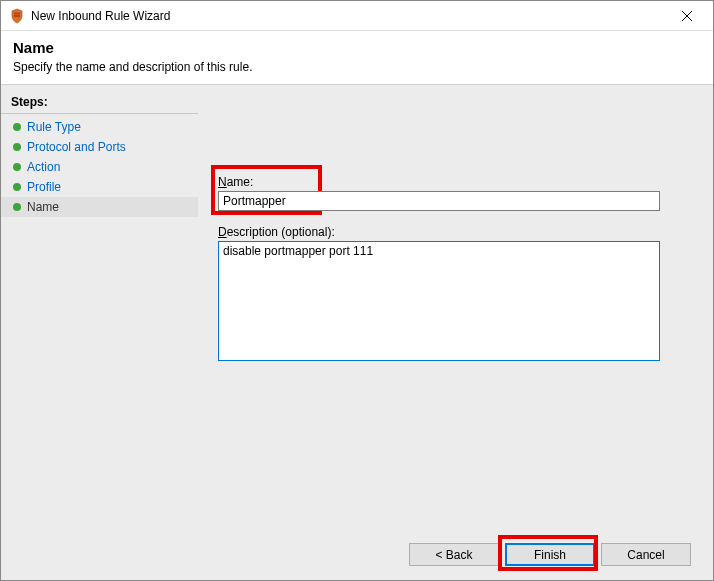  I want to click on step-profile: Profile, so click(100, 187).